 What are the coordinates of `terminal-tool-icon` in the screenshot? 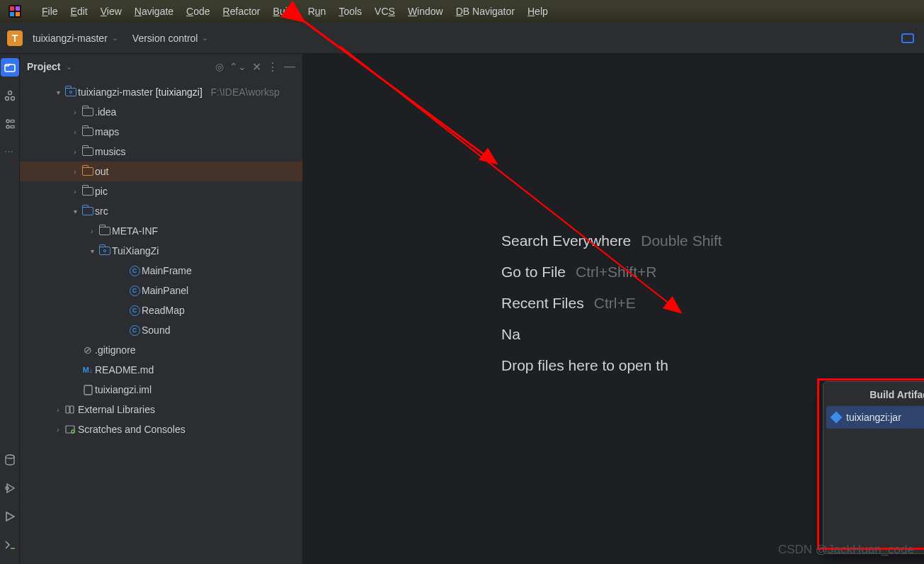 It's located at (10, 545).